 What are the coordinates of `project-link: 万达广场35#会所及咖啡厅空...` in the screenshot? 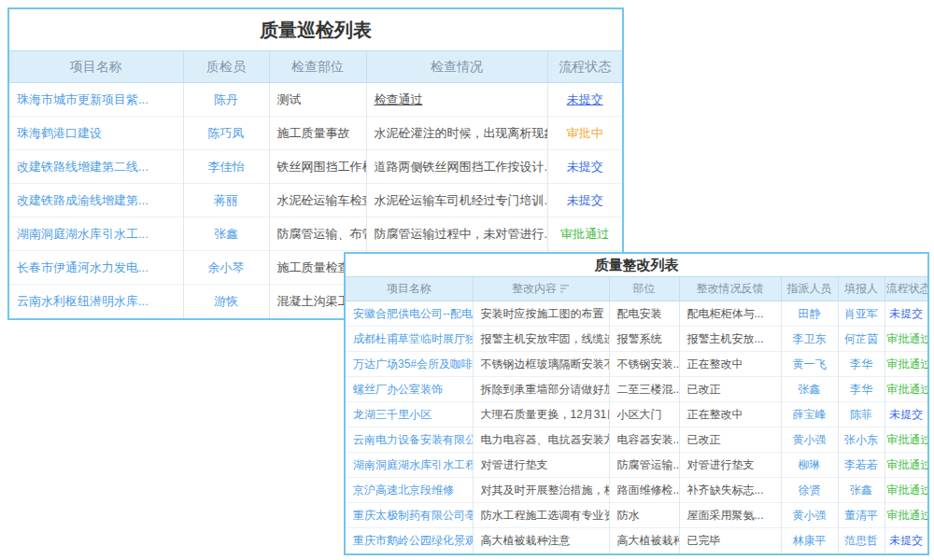 It's located at (413, 364).